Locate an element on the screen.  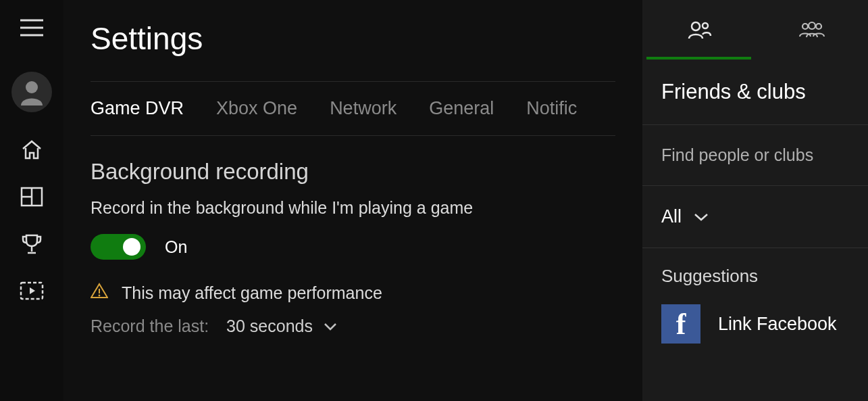
tab-network: Network is located at coordinates (363, 108).